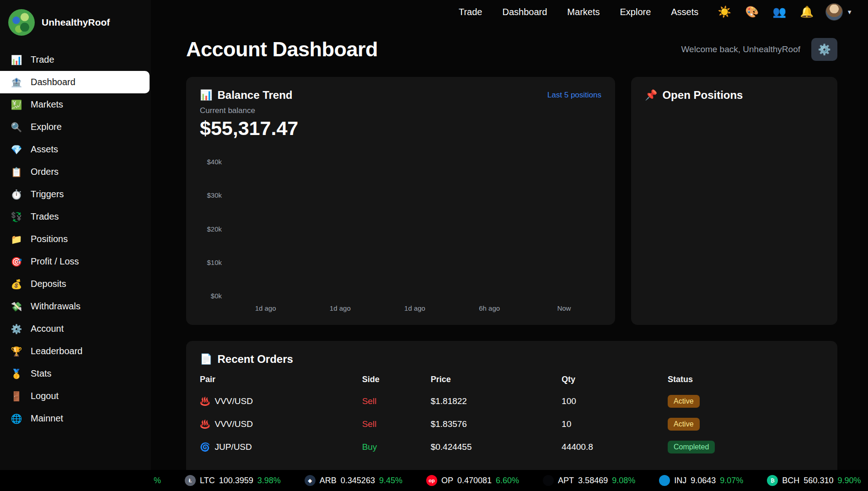 This screenshot has width=868, height=491. I want to click on welcome-text: Welcome back, UnhealthyRoof, so click(741, 49).